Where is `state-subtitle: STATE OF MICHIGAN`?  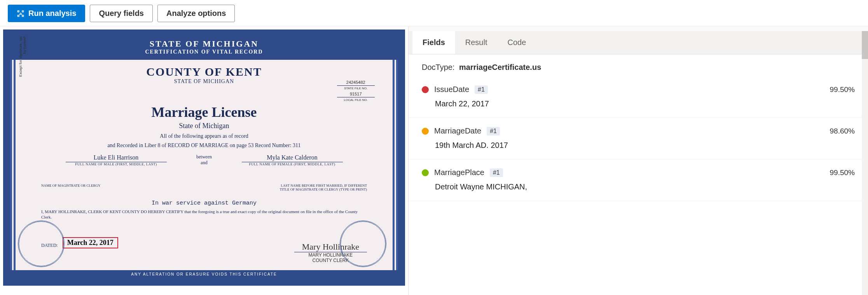 state-subtitle: STATE OF MICHIGAN is located at coordinates (204, 82).